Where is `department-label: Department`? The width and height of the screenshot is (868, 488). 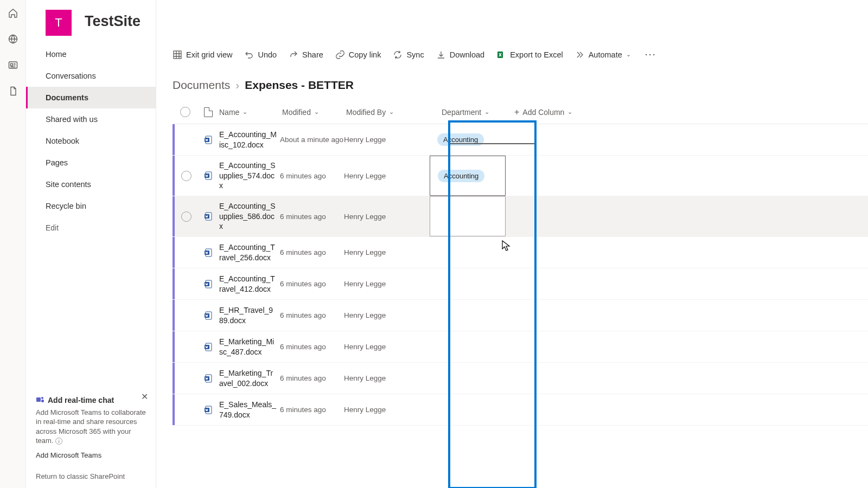
department-label: Department is located at coordinates (461, 112).